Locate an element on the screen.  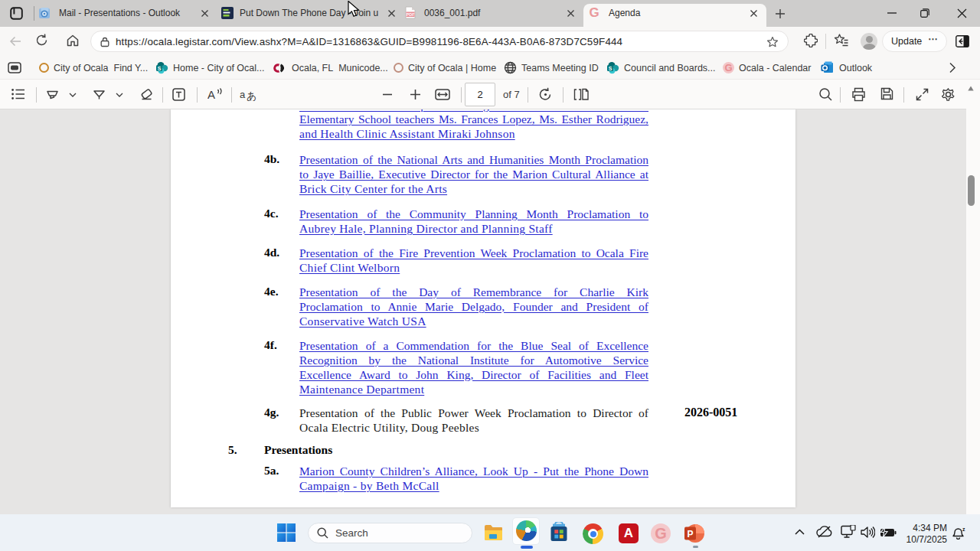
svg-text: a is located at coordinates (243, 95).